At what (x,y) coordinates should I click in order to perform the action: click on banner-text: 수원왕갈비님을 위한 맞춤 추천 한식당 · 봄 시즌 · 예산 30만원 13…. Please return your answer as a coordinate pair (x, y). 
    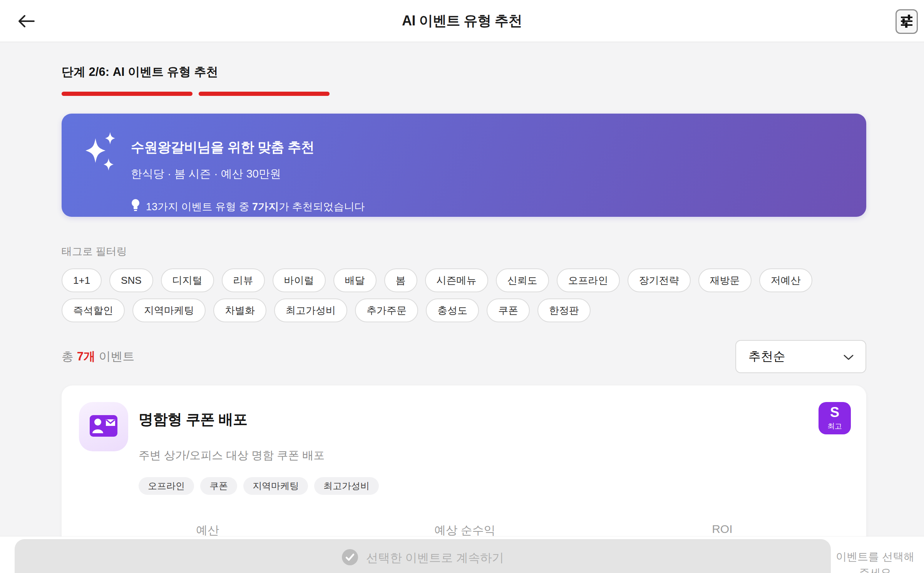
    Looking at the image, I should click on (248, 176).